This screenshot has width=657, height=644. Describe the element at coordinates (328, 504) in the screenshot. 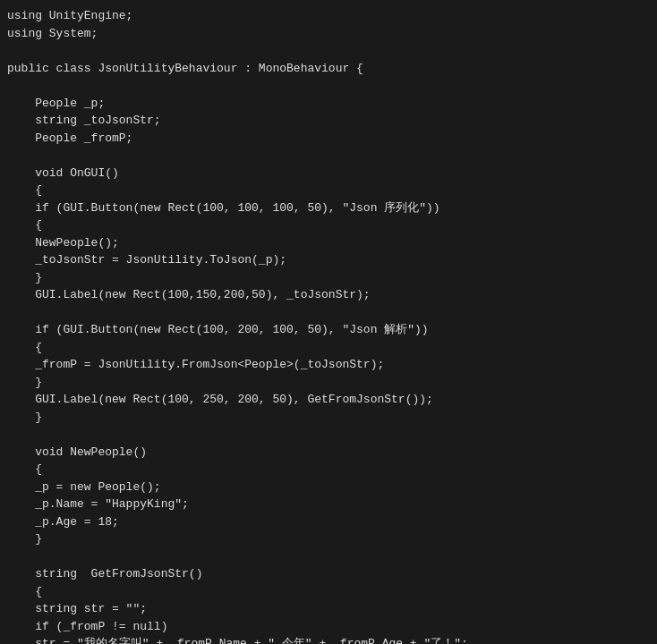

I see `code-line: _p.Name = "HappyKing";` at that location.